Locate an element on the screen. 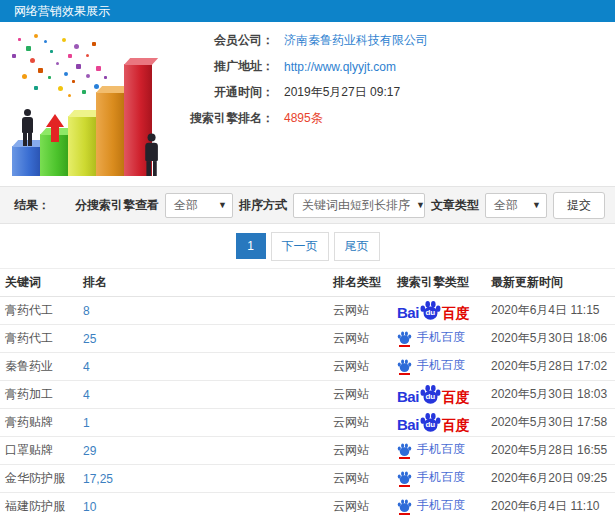  info-value: 济南秦鲁药业科技有限公司 is located at coordinates (356, 40).